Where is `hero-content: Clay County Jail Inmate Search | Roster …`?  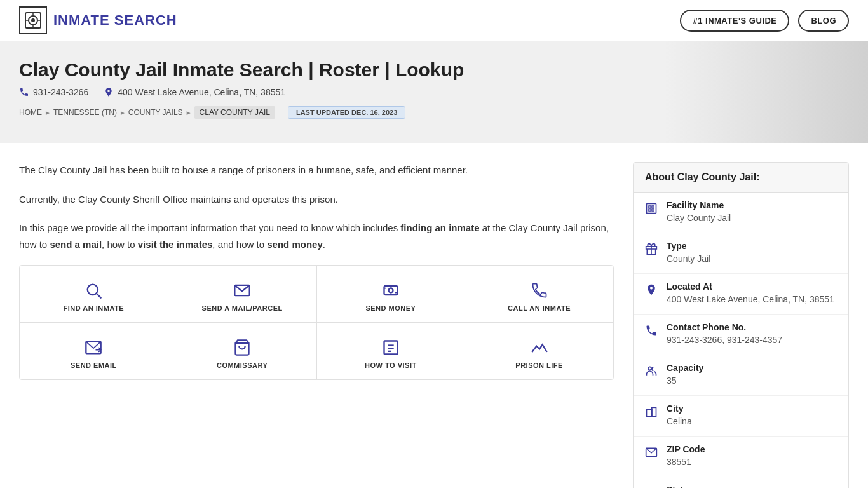
hero-content: Clay County Jail Inmate Search | Roster … is located at coordinates (434, 89).